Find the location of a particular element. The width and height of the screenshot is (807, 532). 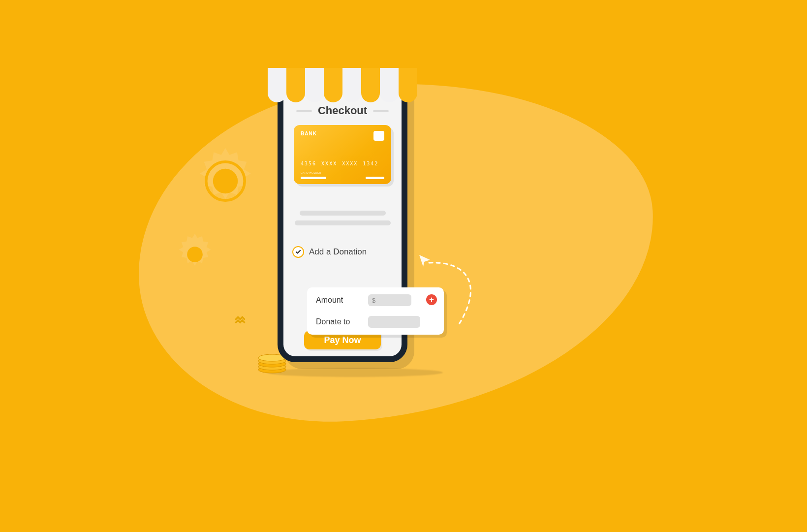

donation-label: Add a Donation is located at coordinates (338, 252).